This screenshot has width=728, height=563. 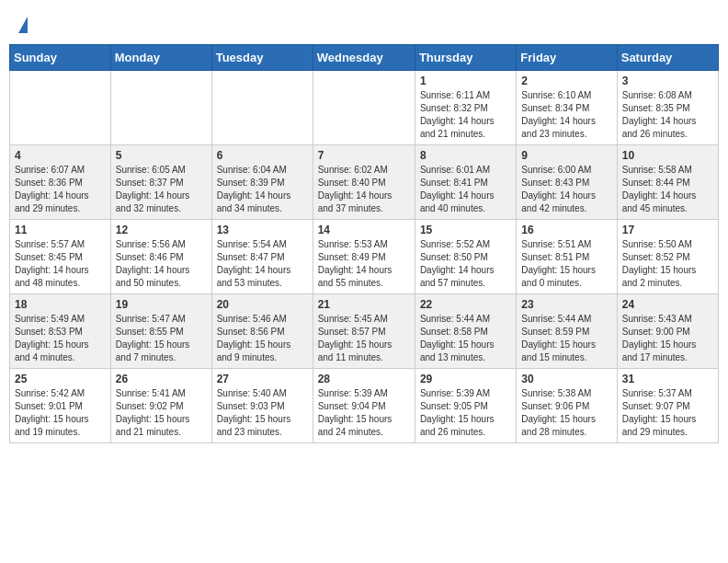 I want to click on weekday-header-sunday: Sunday, so click(x=61, y=58).